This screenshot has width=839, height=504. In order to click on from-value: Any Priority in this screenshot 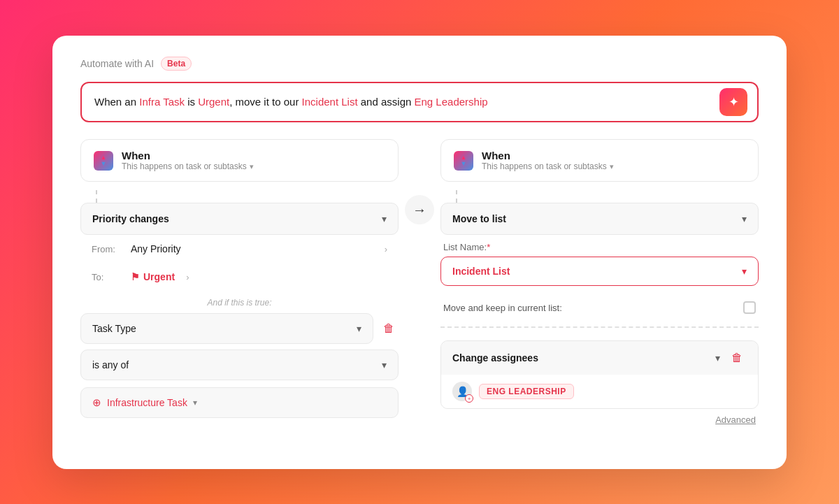, I will do `click(252, 249)`.